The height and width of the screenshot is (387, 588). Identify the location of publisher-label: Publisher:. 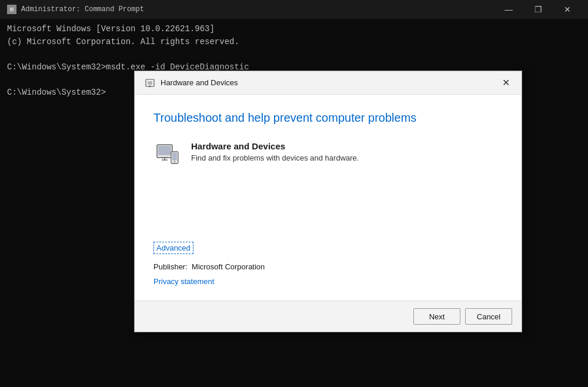
(171, 267).